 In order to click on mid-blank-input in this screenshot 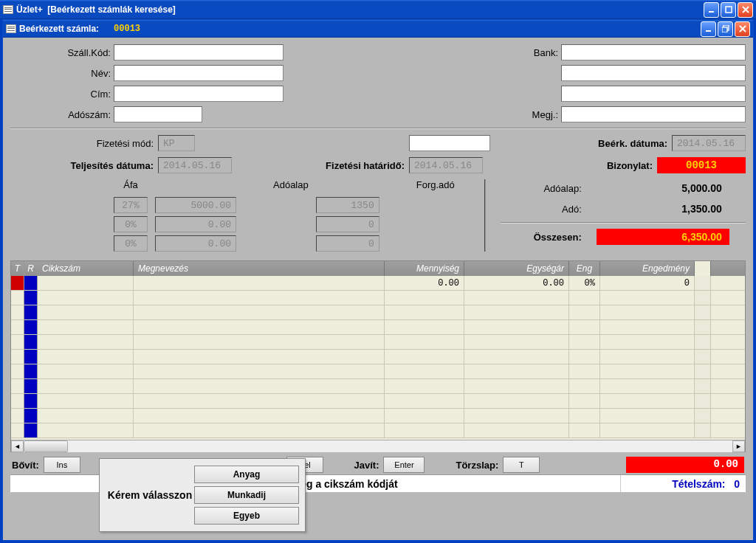, I will do `click(450, 143)`.